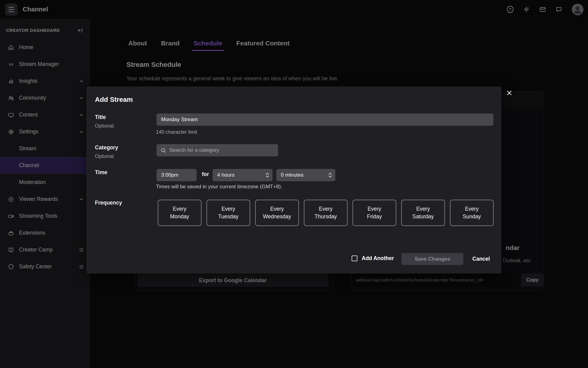  I want to click on duration-minutes-select: 0 minutes, so click(306, 175).